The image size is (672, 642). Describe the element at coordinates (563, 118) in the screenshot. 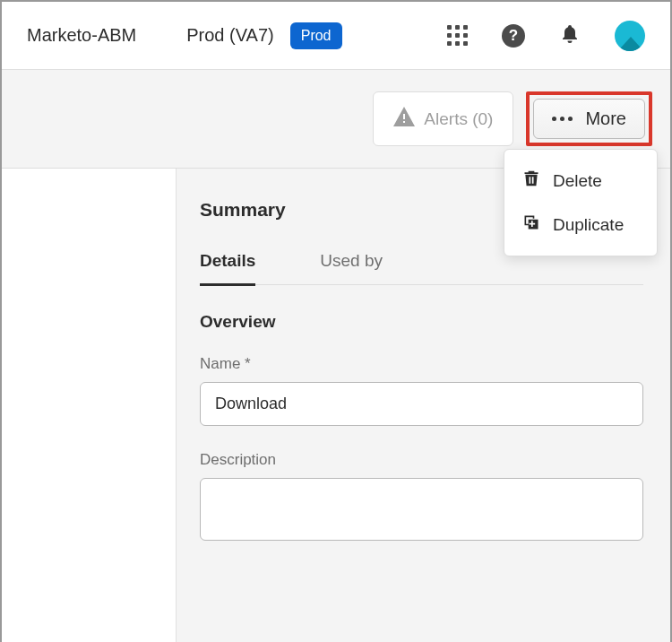

I see `more-dots-icon` at that location.